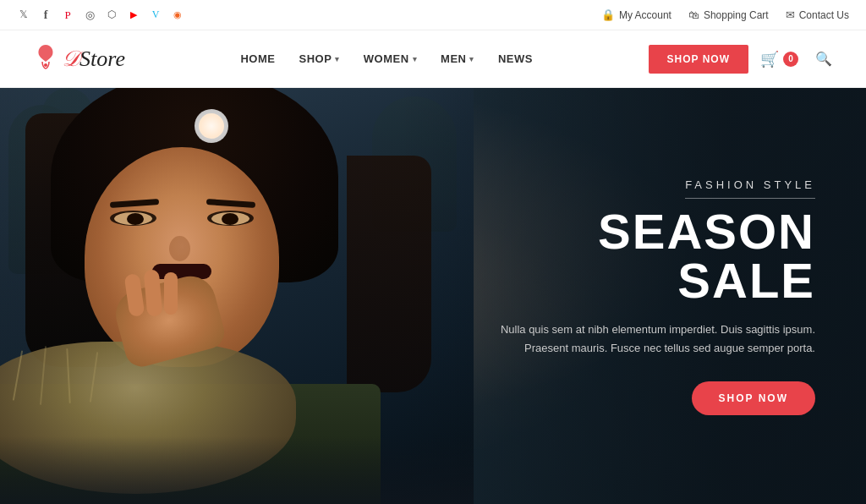 This screenshot has width=866, height=504. Describe the element at coordinates (817, 15) in the screenshot. I see `contact-us-link: ✉ Contact Us` at that location.